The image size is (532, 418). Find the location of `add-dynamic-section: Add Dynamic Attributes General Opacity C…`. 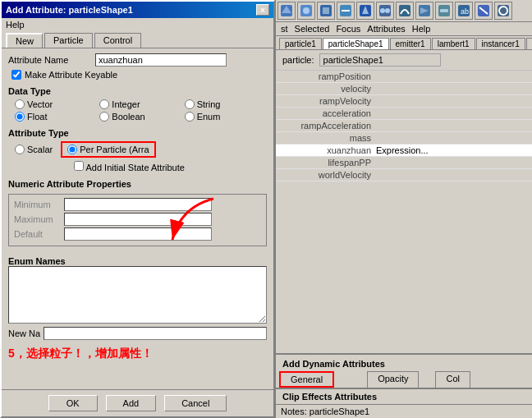

add-dynamic-section: Add Dynamic Attributes General Opacity C… is located at coordinates (404, 370).